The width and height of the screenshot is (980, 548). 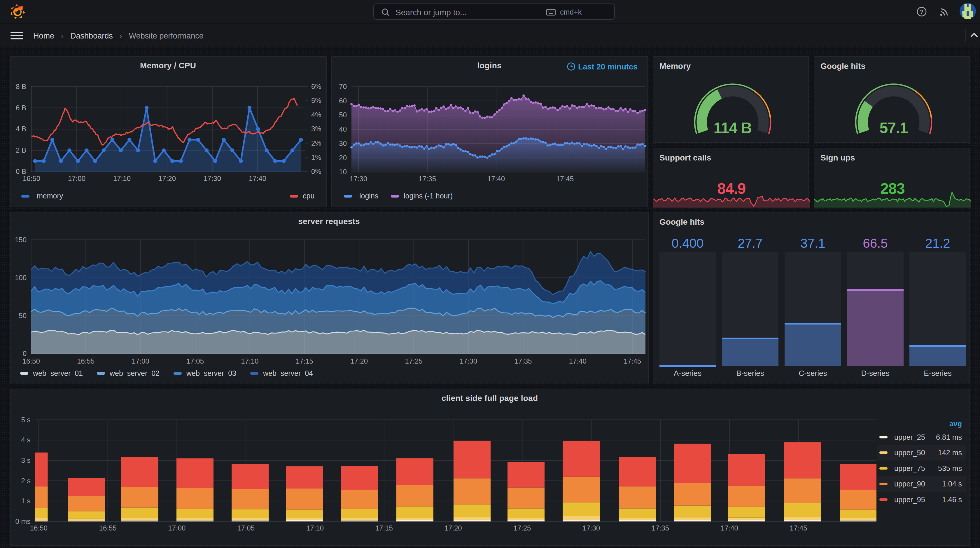 I want to click on svg-text: 20, so click(x=342, y=158).